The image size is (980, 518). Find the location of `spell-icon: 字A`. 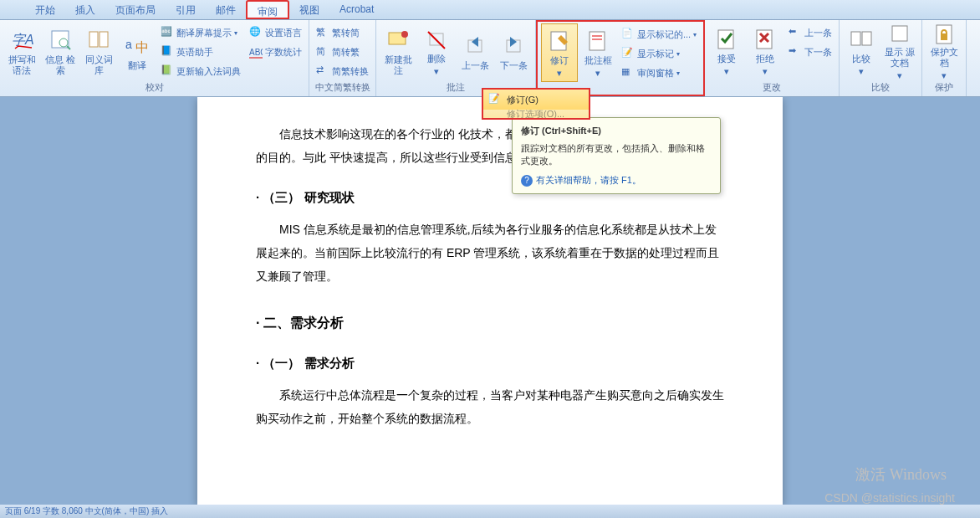

spell-icon: 字A is located at coordinates (22, 39).